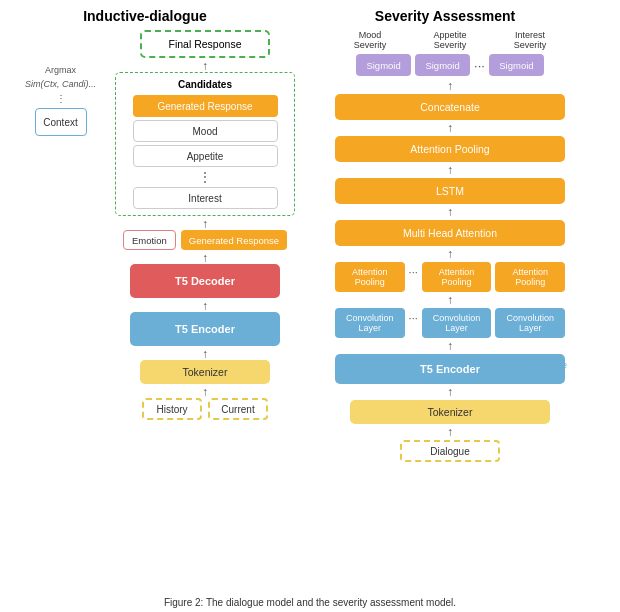  What do you see at coordinates (480, 66) in the screenshot?
I see `sigmoid-dots: ···` at bounding box center [480, 66].